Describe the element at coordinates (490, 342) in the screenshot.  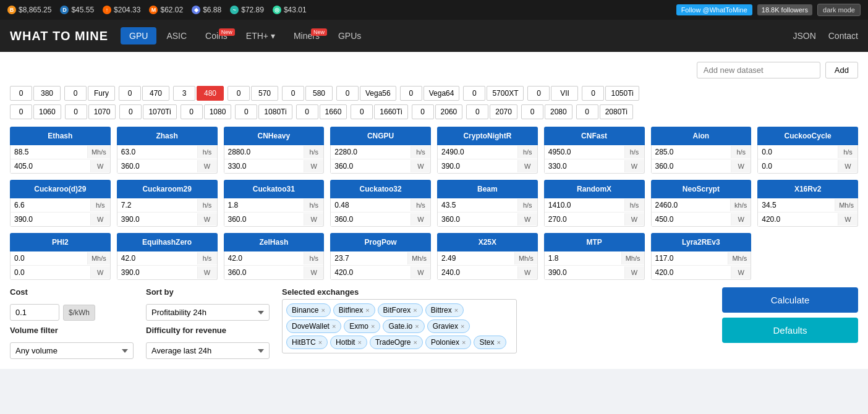
I see `exchange-tag-stex: Stex×` at that location.